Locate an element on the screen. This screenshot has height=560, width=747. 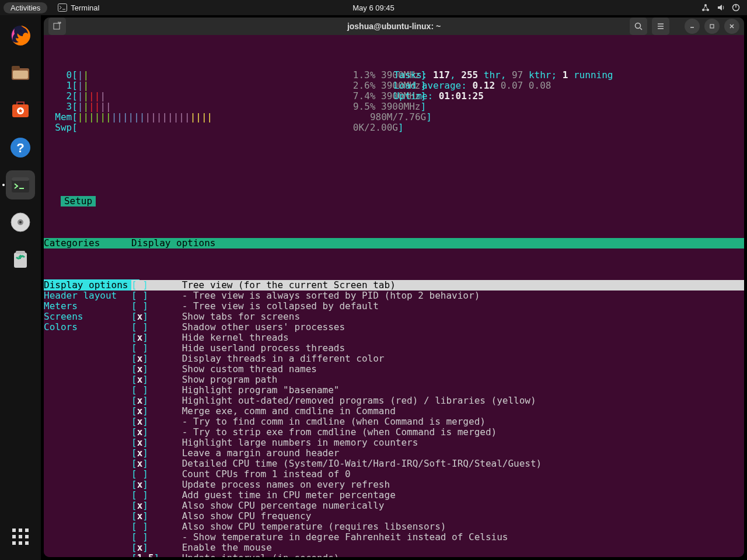
category-item: Header layout is located at coordinates (88, 296).